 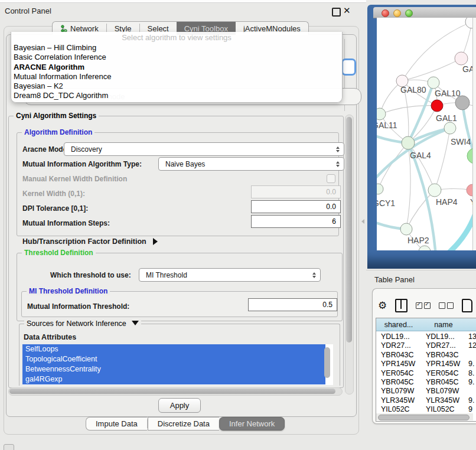 What do you see at coordinates (90, 242) in the screenshot?
I see `hub-tf-toggle: Hub/Transcription Factor Definition` at bounding box center [90, 242].